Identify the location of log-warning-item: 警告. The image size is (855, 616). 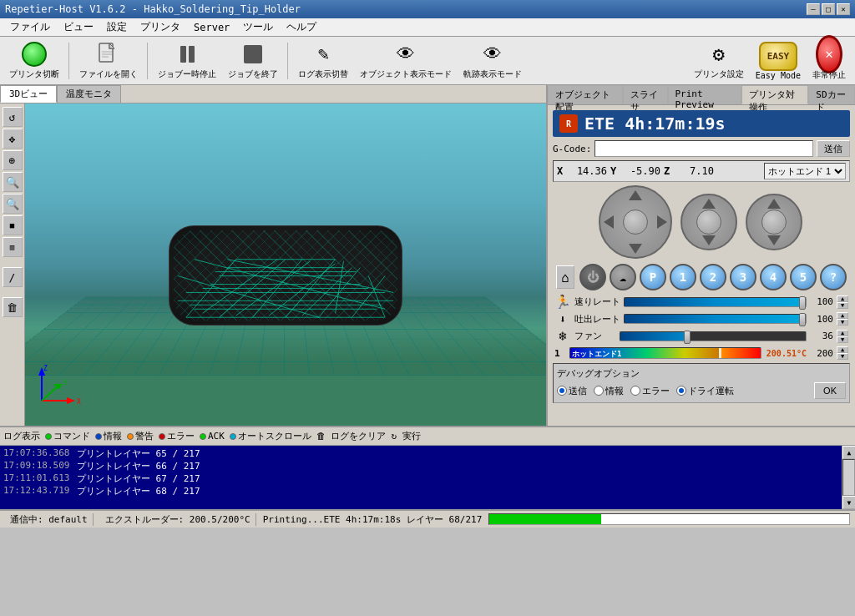
(140, 436).